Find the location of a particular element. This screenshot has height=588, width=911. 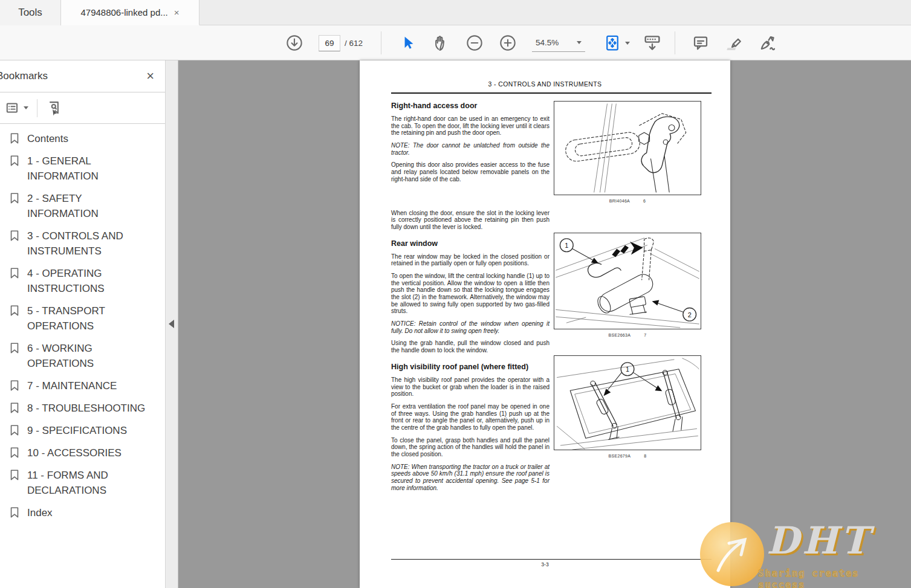

hand-tool-button is located at coordinates (441, 43).